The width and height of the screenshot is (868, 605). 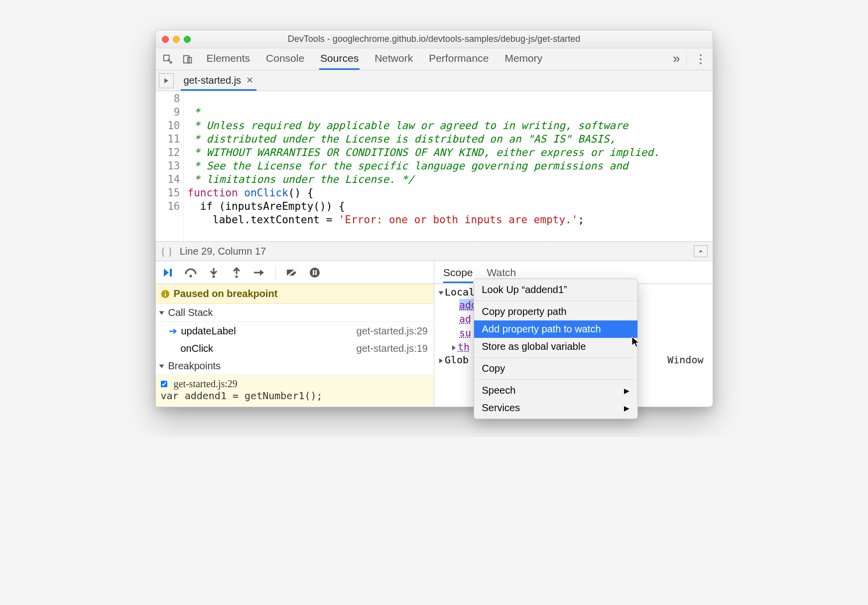 What do you see at coordinates (438, 59) in the screenshot?
I see `panel-tabs: Elements Console Sources Network Perform…` at bounding box center [438, 59].